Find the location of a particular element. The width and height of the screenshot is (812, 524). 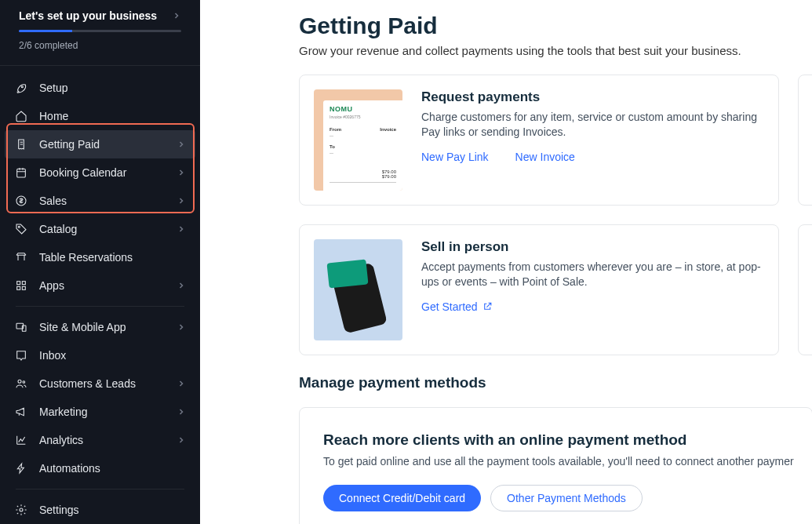

rocket-icon is located at coordinates (21, 88).